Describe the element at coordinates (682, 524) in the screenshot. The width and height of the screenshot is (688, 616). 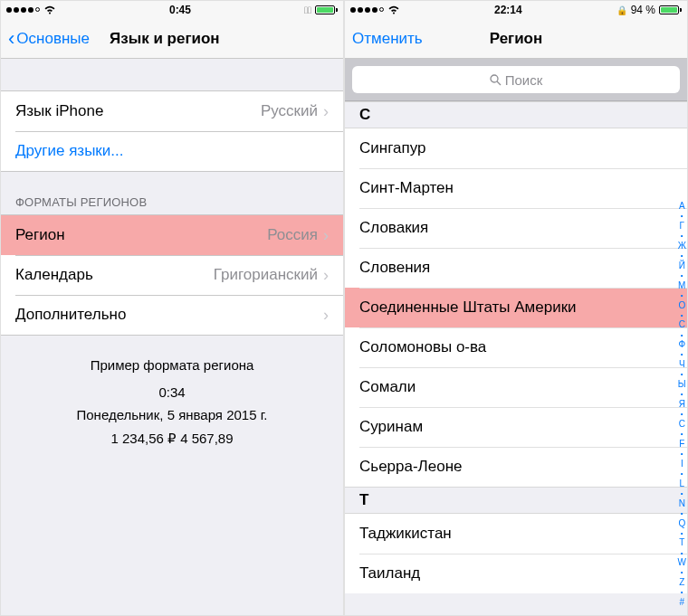
I see `index-letter: Q` at that location.